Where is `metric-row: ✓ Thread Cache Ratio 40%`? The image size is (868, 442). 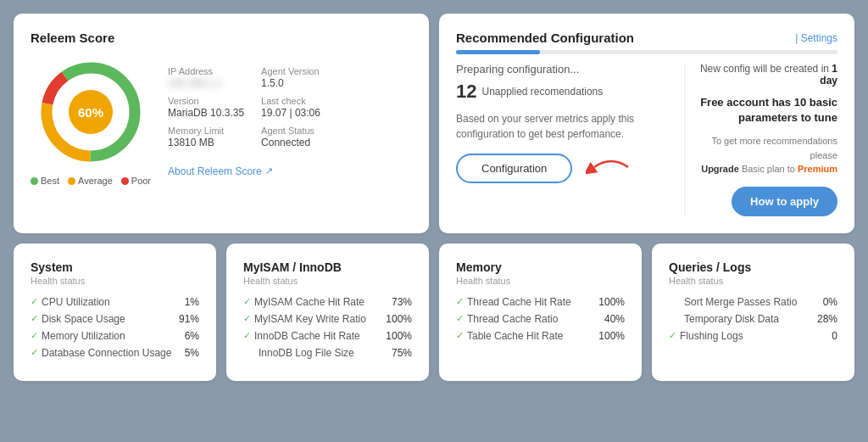
metric-row: ✓ Thread Cache Ratio 40% is located at coordinates (541, 319).